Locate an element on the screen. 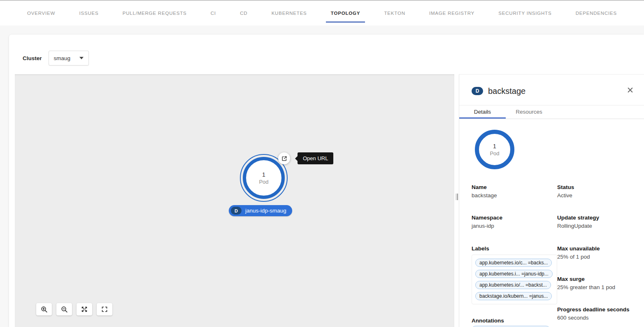  zoom-in-button is located at coordinates (44, 309).